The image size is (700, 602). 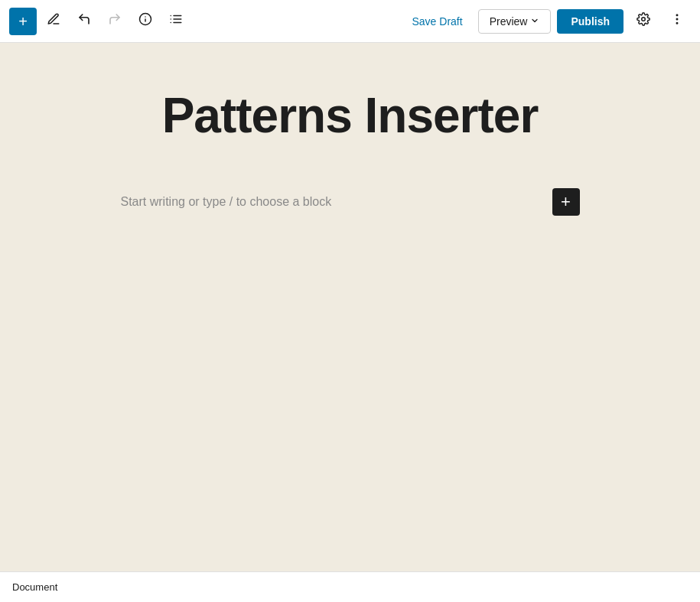 What do you see at coordinates (350, 21) in the screenshot?
I see `toolbar: +` at bounding box center [350, 21].